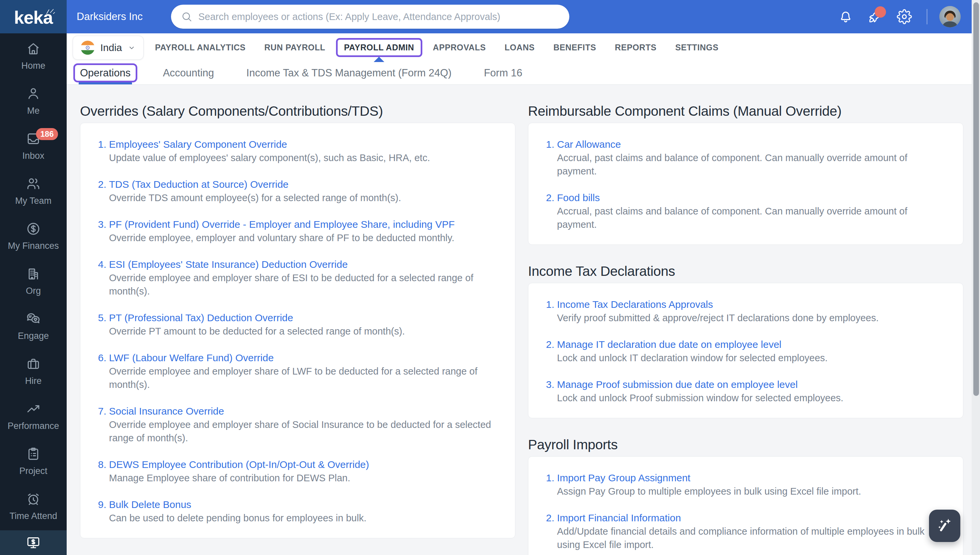 Image resolution: width=980 pixels, height=555 pixels. What do you see at coordinates (33, 246) in the screenshot?
I see `sidebar-item-label: My Finances` at bounding box center [33, 246].